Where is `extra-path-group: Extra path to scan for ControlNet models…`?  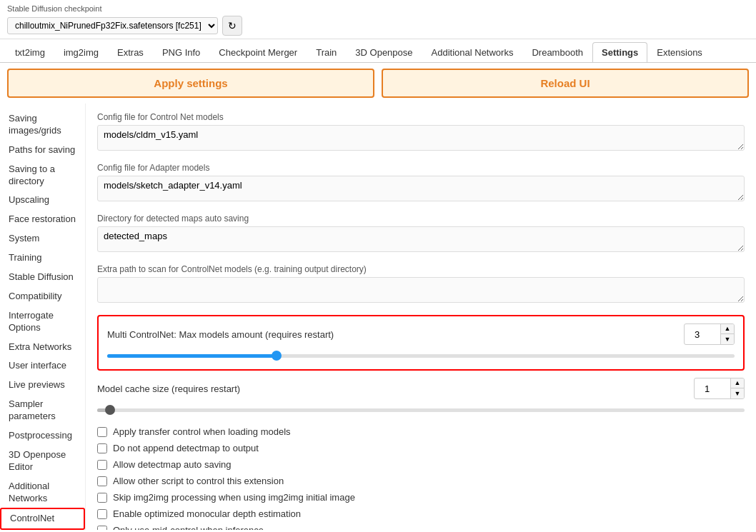
extra-path-group: Extra path to scan for ControlNet models… is located at coordinates (421, 284).